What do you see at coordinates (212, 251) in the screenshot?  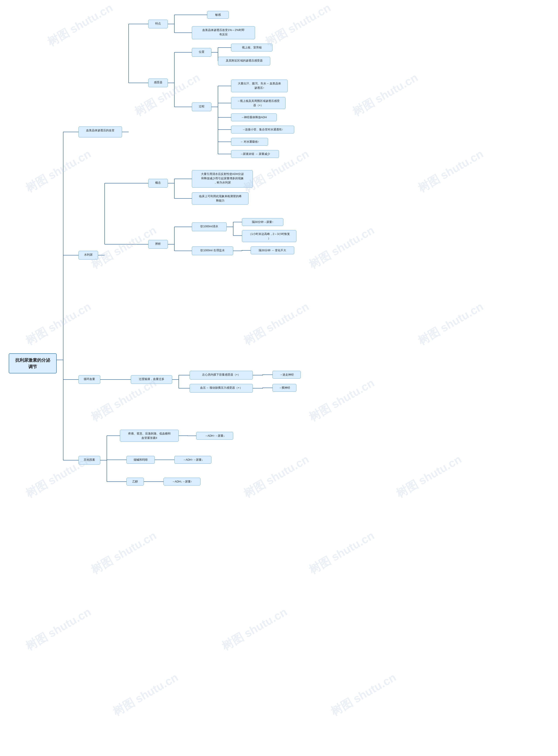 I see `node-drinkSaline: 饮1000ml 生理盐水` at bounding box center [212, 251].